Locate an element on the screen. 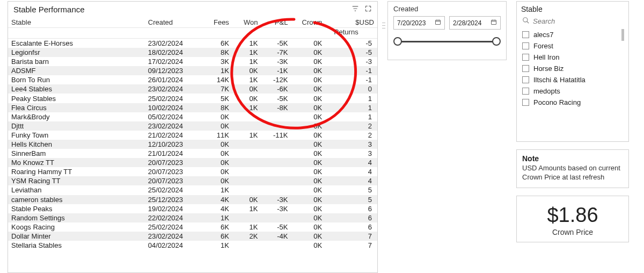  stable-slicer-card: Stable alecs7ForestHell IronHorse BizIlt… is located at coordinates (573, 71).